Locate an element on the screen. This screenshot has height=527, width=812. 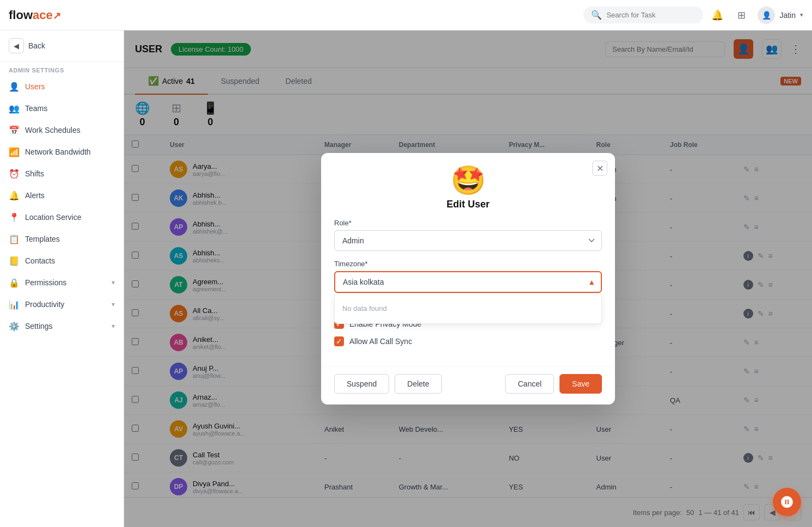
settings-icon: ⚙️ is located at coordinates (14, 326).